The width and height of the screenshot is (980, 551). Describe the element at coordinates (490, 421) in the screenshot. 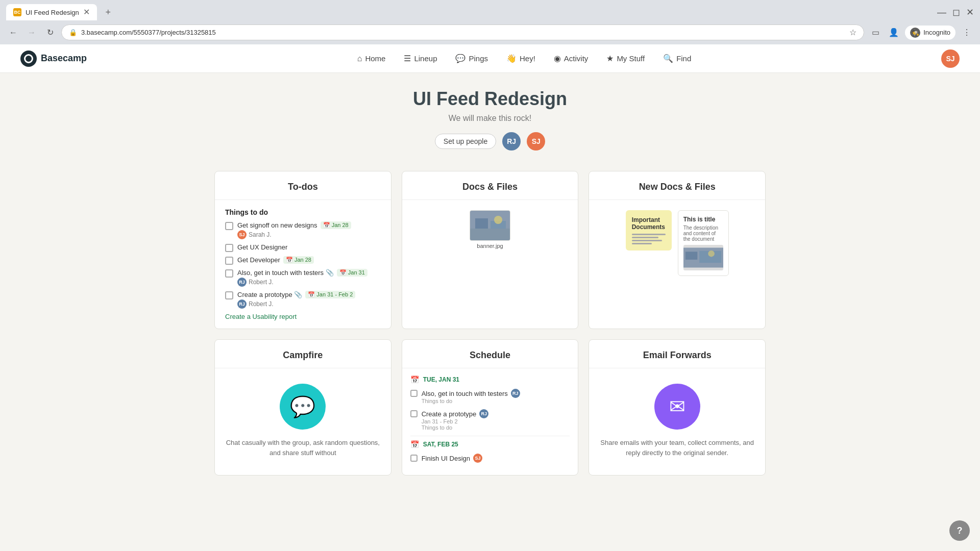

I see `schedule-card-body: 📅 TUE, JAN 31 Also, get in touch with te…` at that location.